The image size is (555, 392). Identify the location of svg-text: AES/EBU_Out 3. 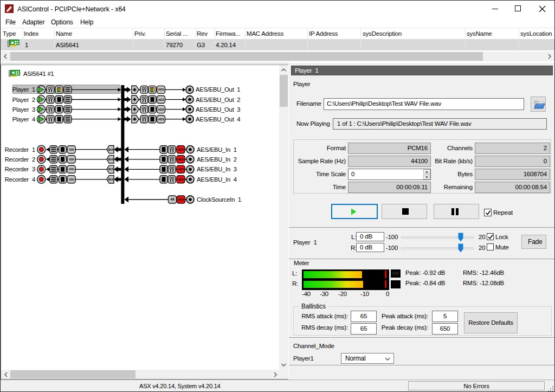
(218, 110).